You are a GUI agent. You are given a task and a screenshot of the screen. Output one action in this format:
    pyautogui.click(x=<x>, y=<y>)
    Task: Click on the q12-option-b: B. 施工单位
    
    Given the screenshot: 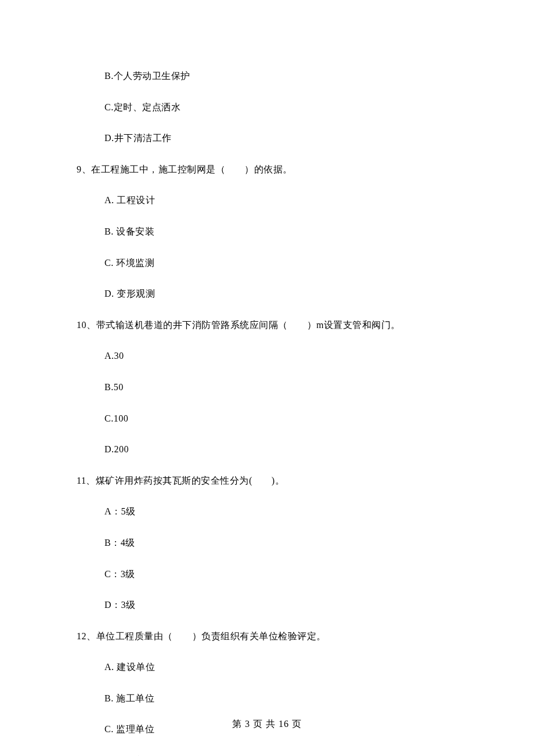 What is the action you would take?
    pyautogui.click(x=281, y=699)
    